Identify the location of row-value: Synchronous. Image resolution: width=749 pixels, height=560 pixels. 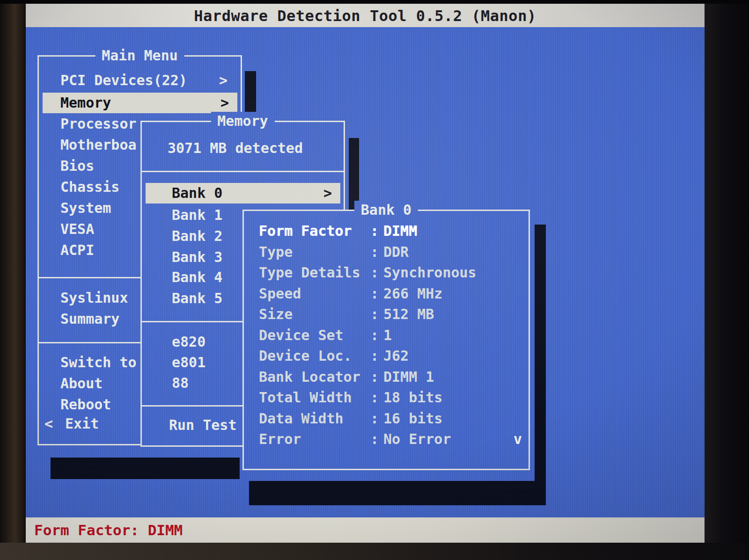
(453, 273).